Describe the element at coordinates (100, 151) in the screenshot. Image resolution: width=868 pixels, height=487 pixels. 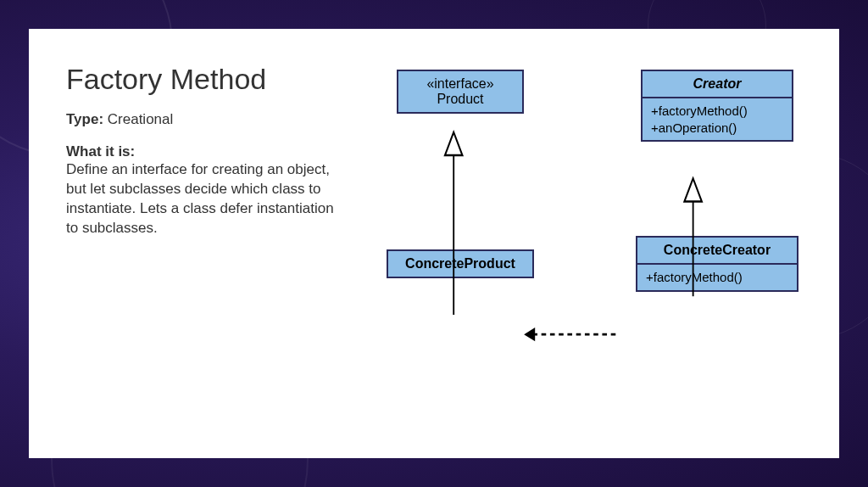
I see `what-label: What it is:` at that location.